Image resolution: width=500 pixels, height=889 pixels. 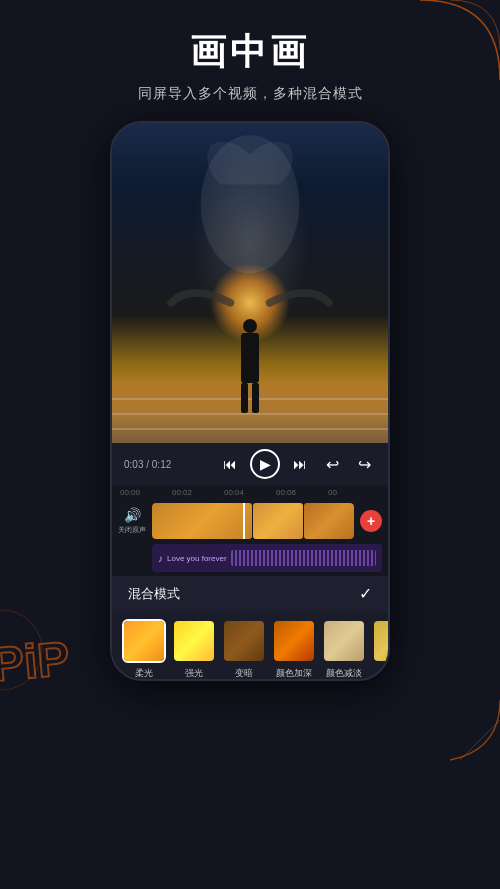 What do you see at coordinates (250, 521) in the screenshot?
I see `video-track-row: 🔊 关闭原声 +` at bounding box center [250, 521].